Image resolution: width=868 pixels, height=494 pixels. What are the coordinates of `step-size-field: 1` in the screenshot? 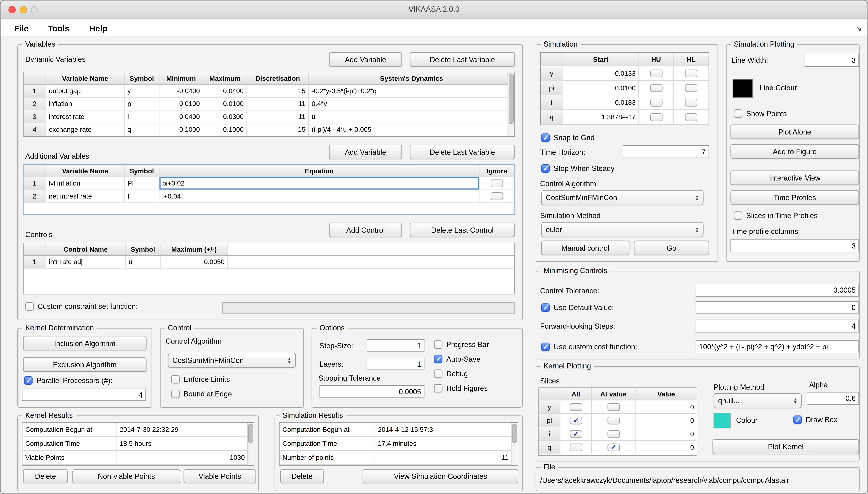 It's located at (395, 345).